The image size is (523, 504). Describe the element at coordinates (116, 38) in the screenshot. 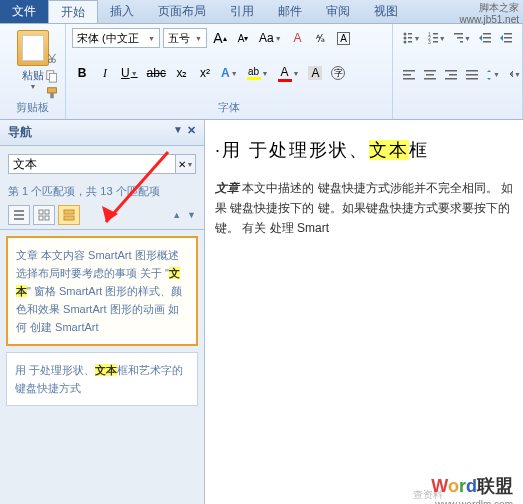

I see `font-family-combo: 宋体 (中文正▼` at that location.